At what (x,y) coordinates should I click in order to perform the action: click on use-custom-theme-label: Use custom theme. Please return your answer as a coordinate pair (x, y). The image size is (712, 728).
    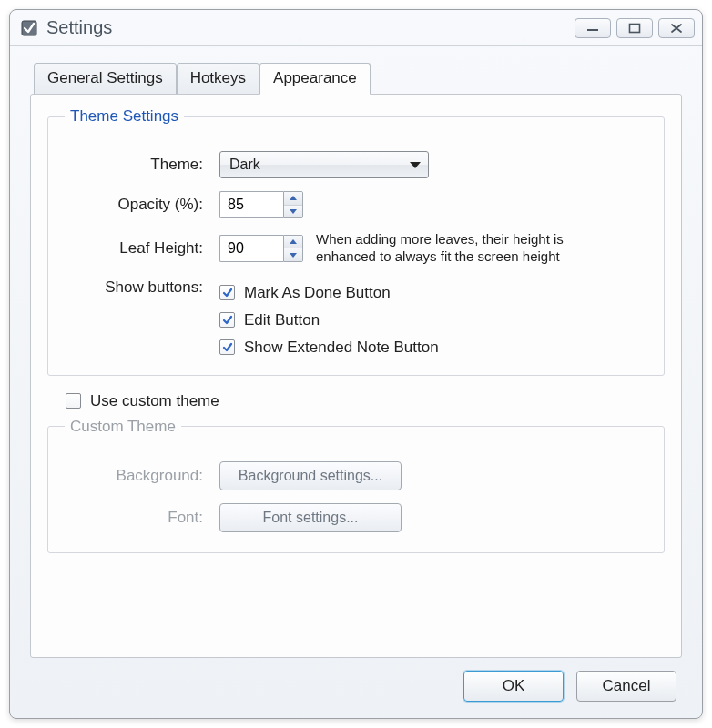
    Looking at the image, I should click on (155, 401).